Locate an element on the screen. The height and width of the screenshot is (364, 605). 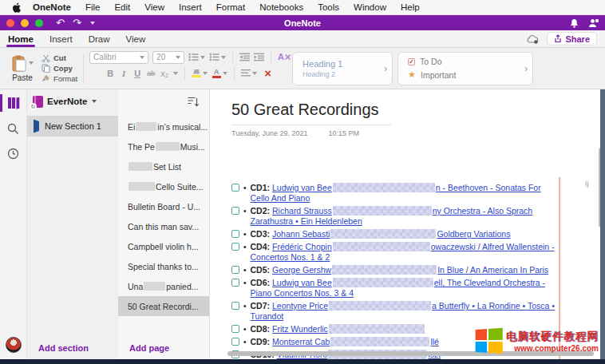
increase-indent-button is located at coordinates (259, 57).